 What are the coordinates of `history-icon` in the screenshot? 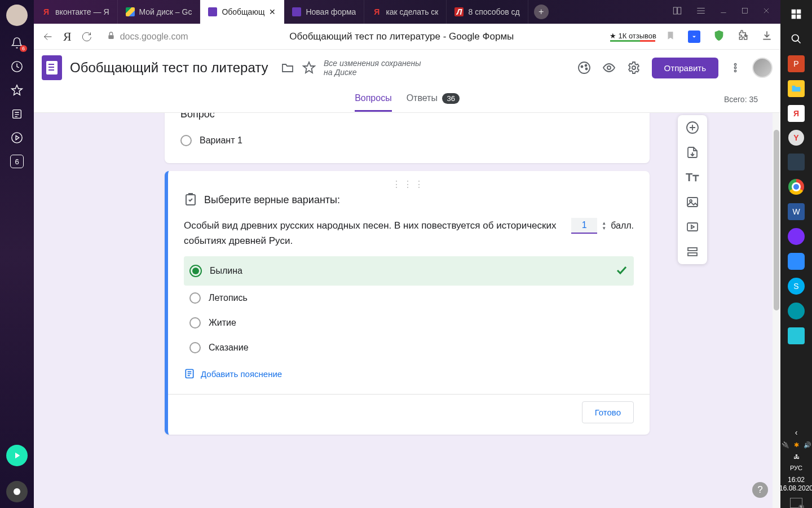 It's located at (17, 67).